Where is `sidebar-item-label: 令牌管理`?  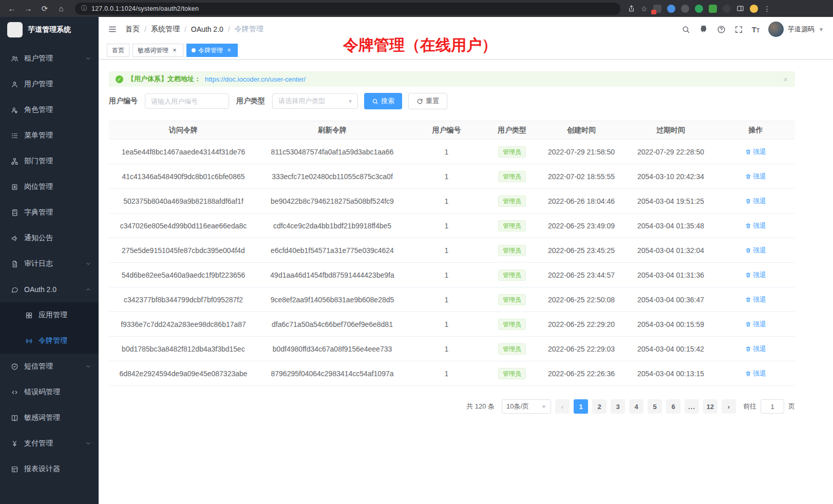 sidebar-item-label: 令牌管理 is located at coordinates (53, 341).